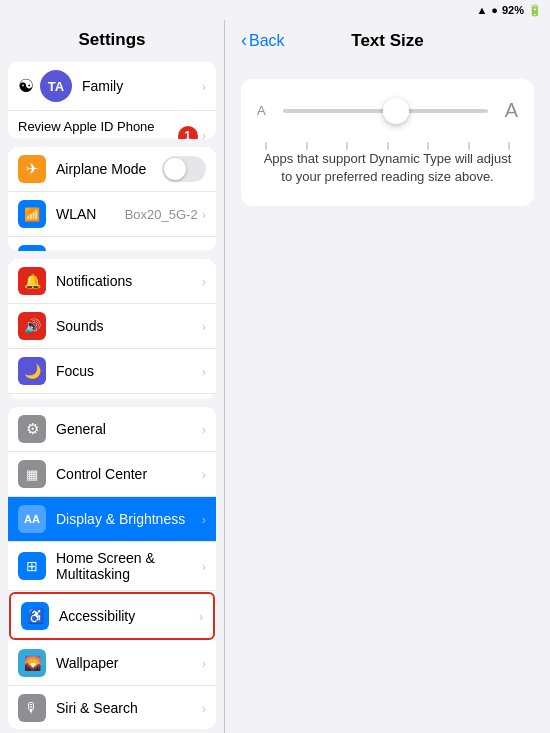 This screenshot has width=550, height=733. Describe the element at coordinates (340, 111) in the screenshot. I see `slider-fill` at that location.